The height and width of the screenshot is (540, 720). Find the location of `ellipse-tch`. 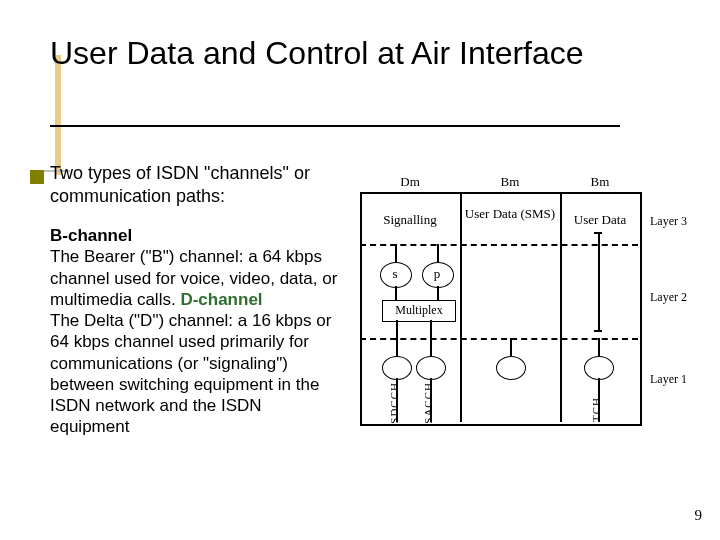

ellipse-tch is located at coordinates (599, 368).